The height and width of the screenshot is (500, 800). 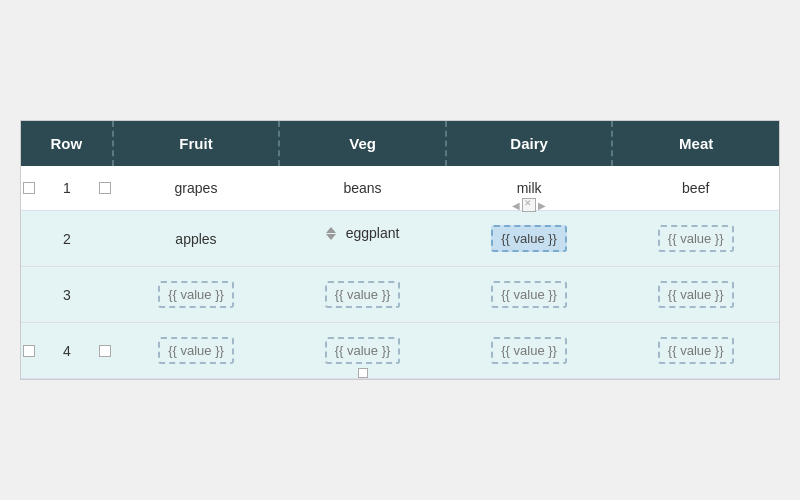 I want to click on right-arrow-icon: ▶, so click(x=542, y=206).